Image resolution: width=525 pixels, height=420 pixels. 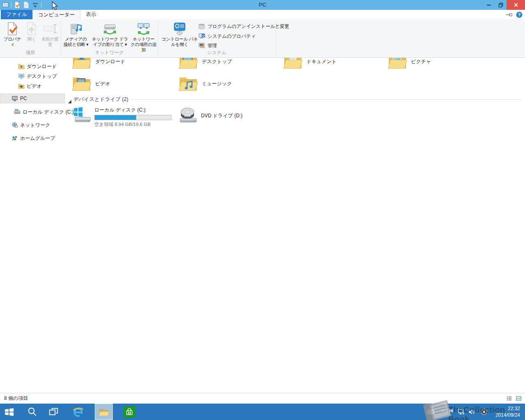 I want to click on tb-explorer-icon, so click(x=104, y=412).